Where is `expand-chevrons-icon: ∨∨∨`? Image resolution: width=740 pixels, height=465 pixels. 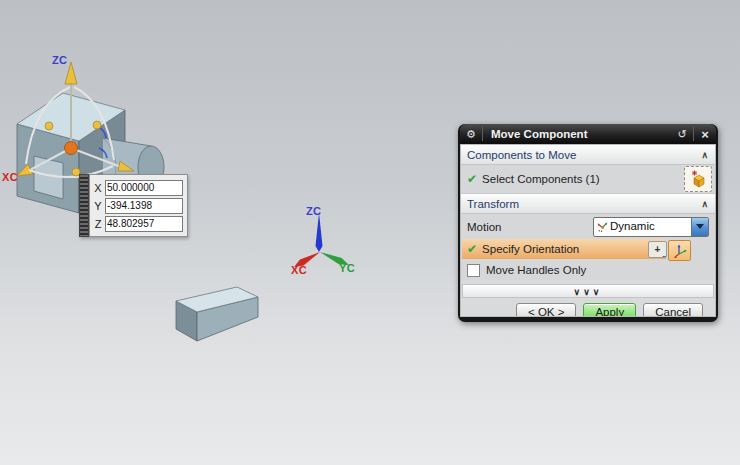
expand-chevrons-icon: ∨∨∨ is located at coordinates (588, 292).